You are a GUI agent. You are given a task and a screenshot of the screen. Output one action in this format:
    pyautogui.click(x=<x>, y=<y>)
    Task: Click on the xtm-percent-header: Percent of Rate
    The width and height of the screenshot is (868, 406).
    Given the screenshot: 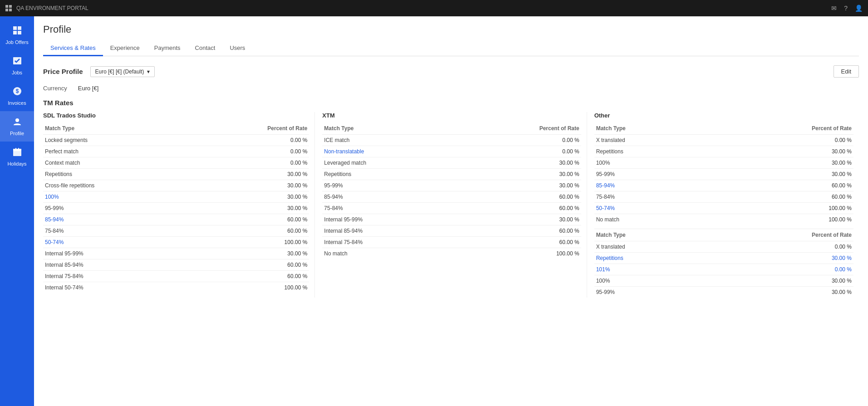 What is the action you would take?
    pyautogui.click(x=518, y=129)
    